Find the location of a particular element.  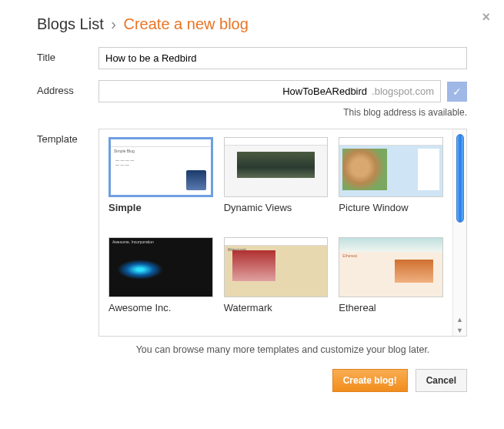

template-thumb: Ethereal is located at coordinates (391, 267).